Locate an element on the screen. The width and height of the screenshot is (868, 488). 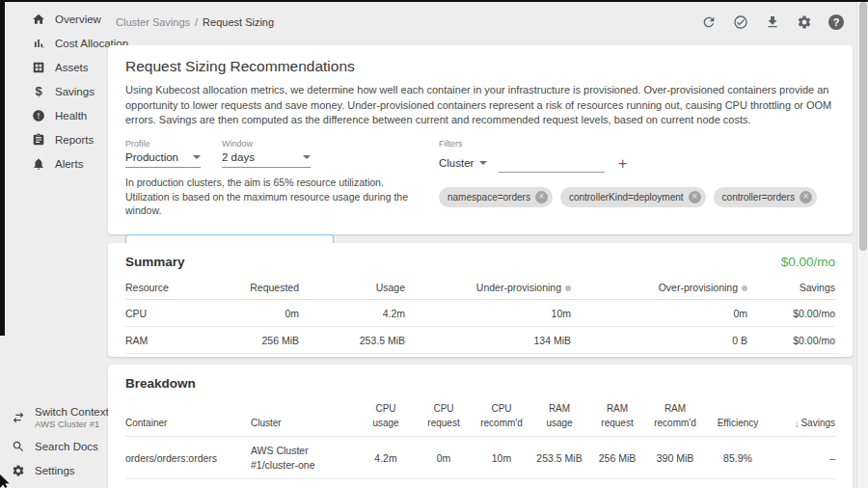
sidebar-item-alerts: Alerts is located at coordinates (53, 164).